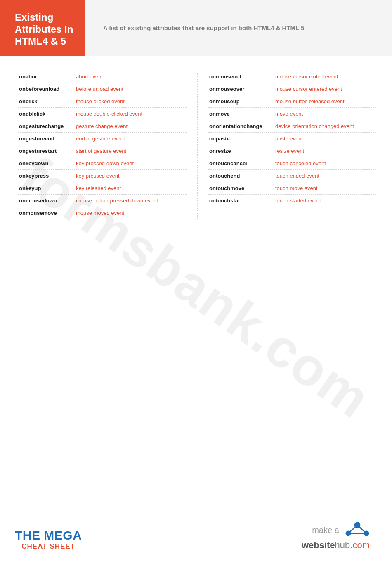 The image size is (392, 573). What do you see at coordinates (47, 176) in the screenshot?
I see `attribute-name: onkeypress` at bounding box center [47, 176].